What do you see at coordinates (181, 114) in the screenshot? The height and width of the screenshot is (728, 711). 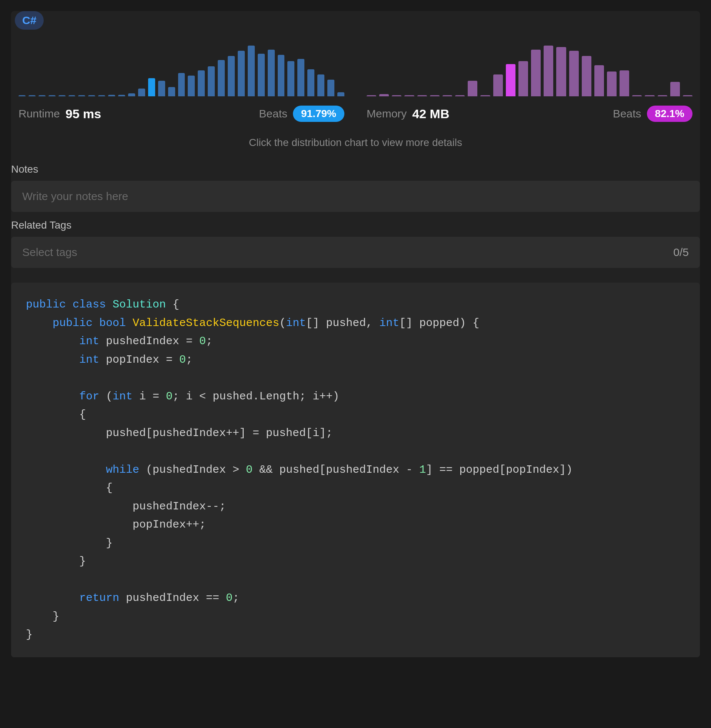 I see `runtime-stats: Runtime 95 ms Beats 91.79%` at bounding box center [181, 114].